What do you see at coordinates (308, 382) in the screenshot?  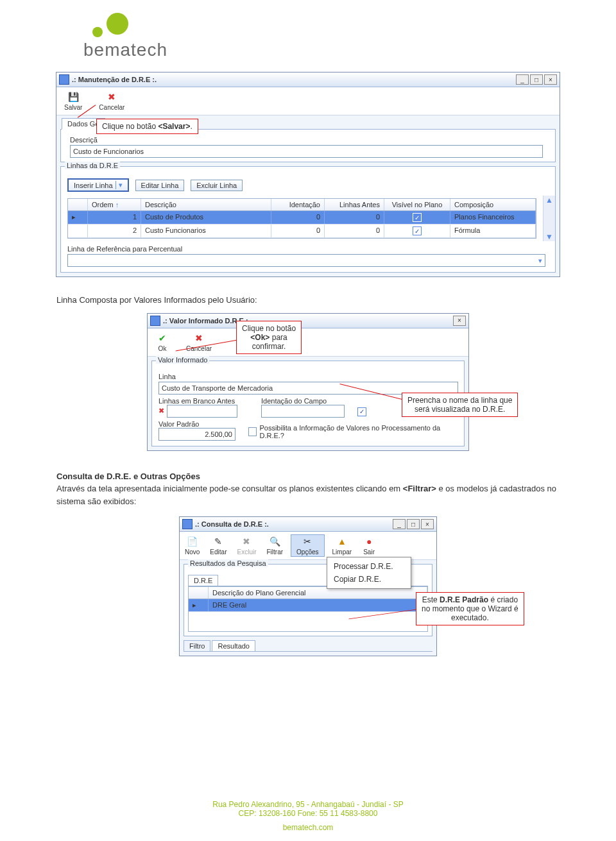 I see `window-valor-informado: .: Valor Informado D.R.E :. × ✔ Ok ✖ Can…` at bounding box center [308, 382].